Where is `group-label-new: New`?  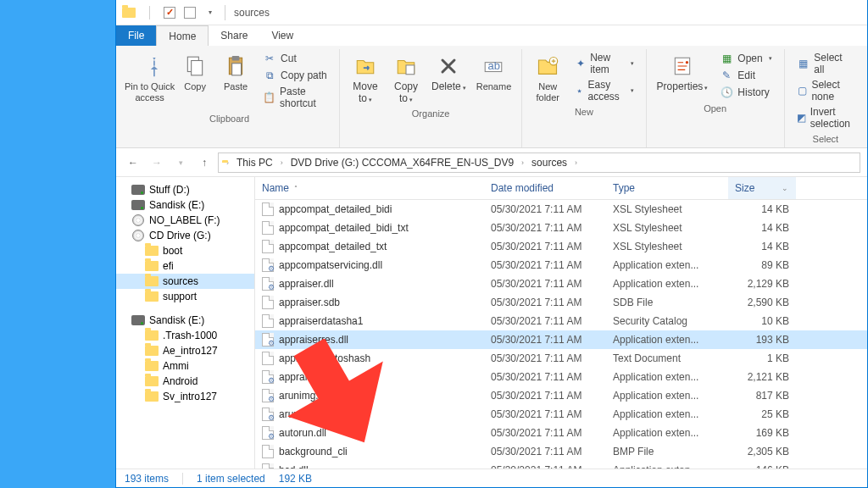
group-label-new: New is located at coordinates (584, 112).